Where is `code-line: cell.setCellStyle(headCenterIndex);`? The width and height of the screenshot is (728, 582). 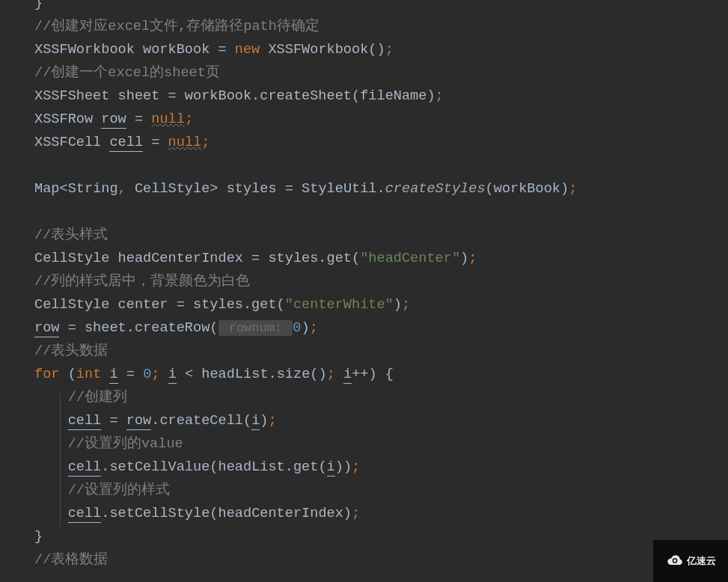 code-line: cell.setCellStyle(headCenterIndex); is located at coordinates (214, 515).